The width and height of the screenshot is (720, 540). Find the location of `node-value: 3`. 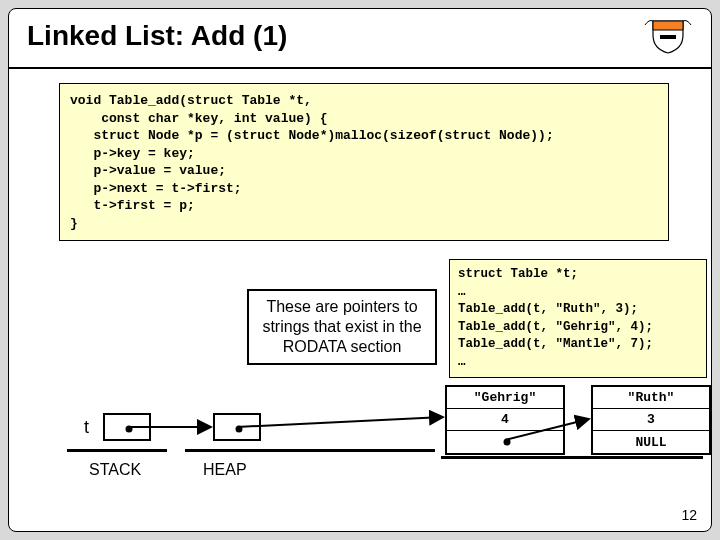

node-value: 3 is located at coordinates (651, 420).